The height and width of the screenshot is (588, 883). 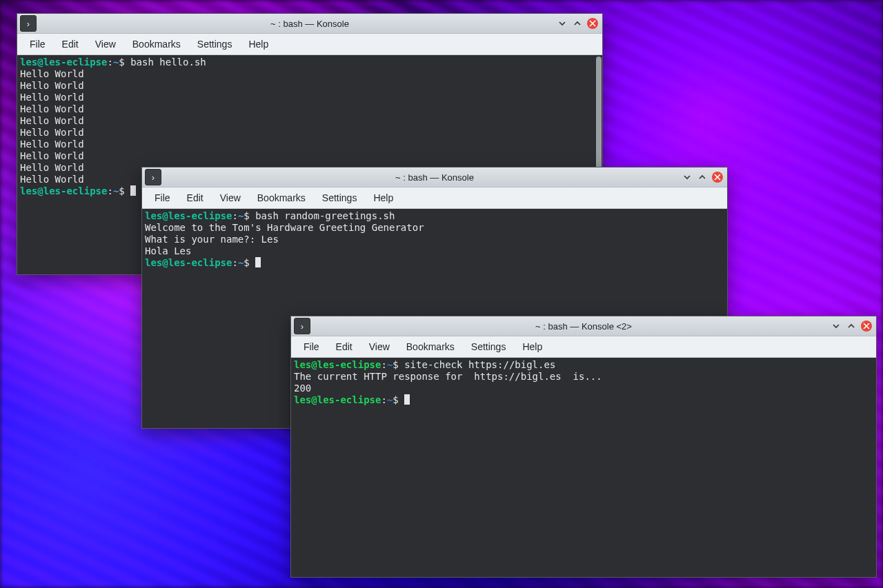 What do you see at coordinates (212, 239) in the screenshot?
I see `output-line: What is your name?: Les` at bounding box center [212, 239].